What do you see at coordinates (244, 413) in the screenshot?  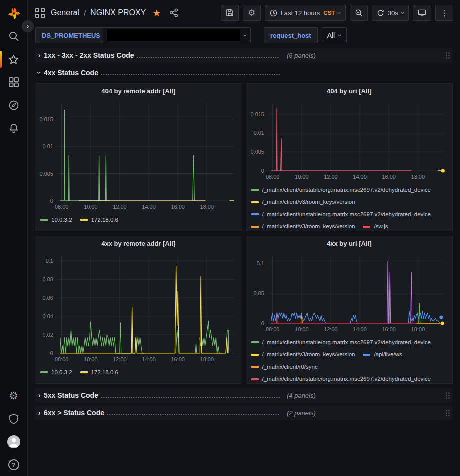 I see `row-6xx: › 6xx > Status Code (2 panels)` at bounding box center [244, 413].